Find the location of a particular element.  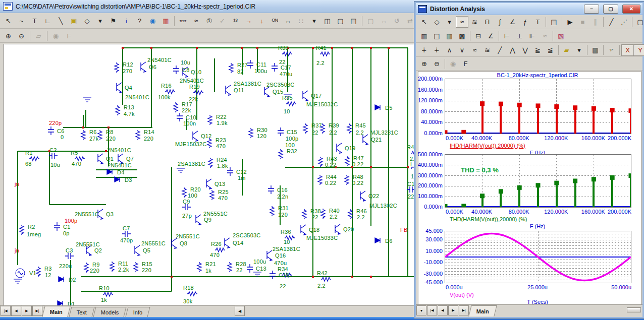

minimize-button: – is located at coordinates (592, 9).